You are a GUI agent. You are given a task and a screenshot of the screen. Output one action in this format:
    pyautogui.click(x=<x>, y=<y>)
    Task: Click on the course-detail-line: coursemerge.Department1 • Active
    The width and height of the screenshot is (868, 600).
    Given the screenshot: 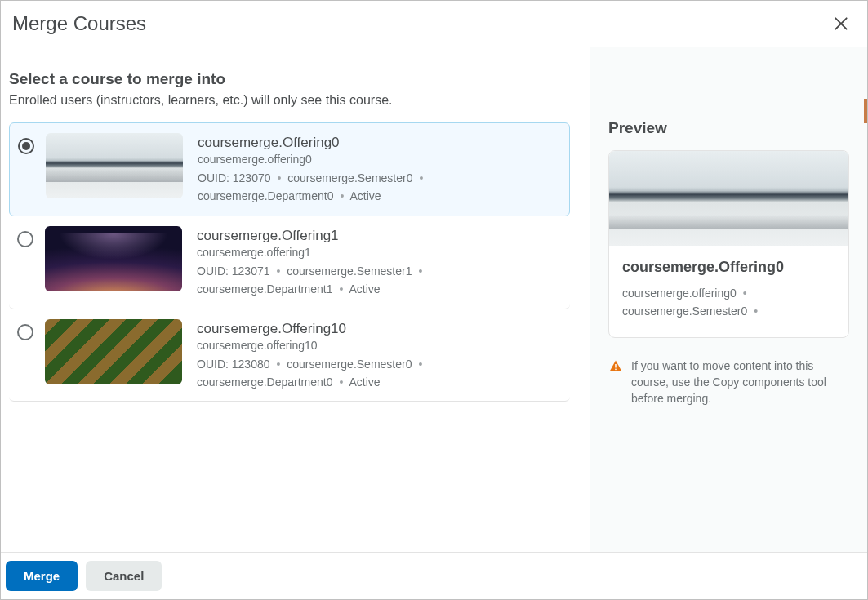 What is the action you would take?
    pyautogui.click(x=379, y=289)
    